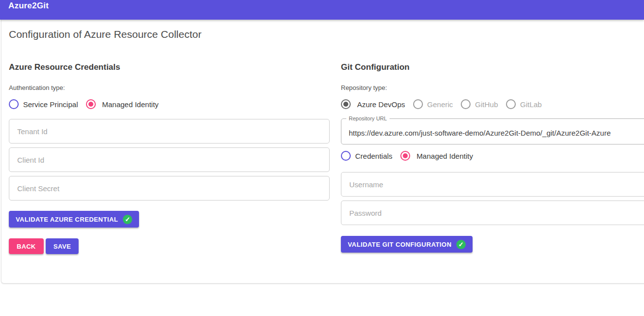 This screenshot has height=316, width=644. Describe the element at coordinates (366, 156) in the screenshot. I see `radio-option-credentials: Credentials` at that location.